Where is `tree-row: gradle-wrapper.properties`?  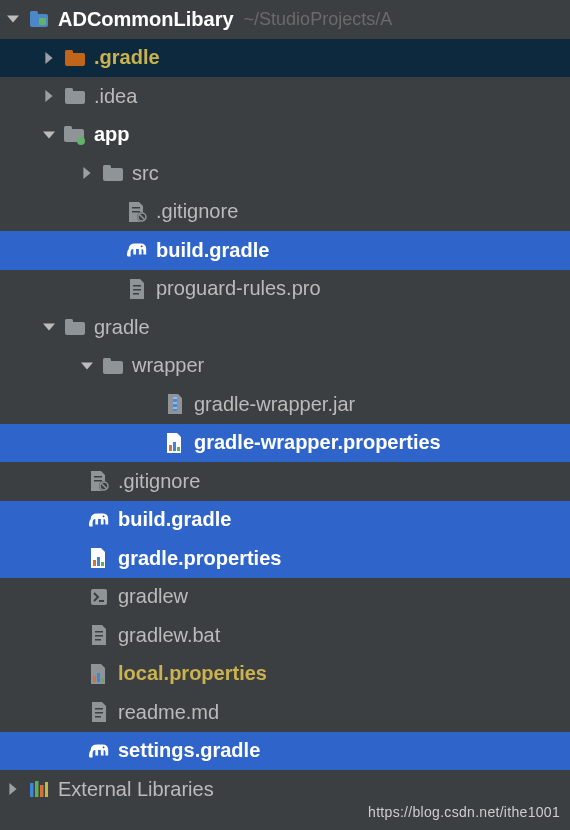
tree-row: gradle-wrapper.properties is located at coordinates (285, 444).